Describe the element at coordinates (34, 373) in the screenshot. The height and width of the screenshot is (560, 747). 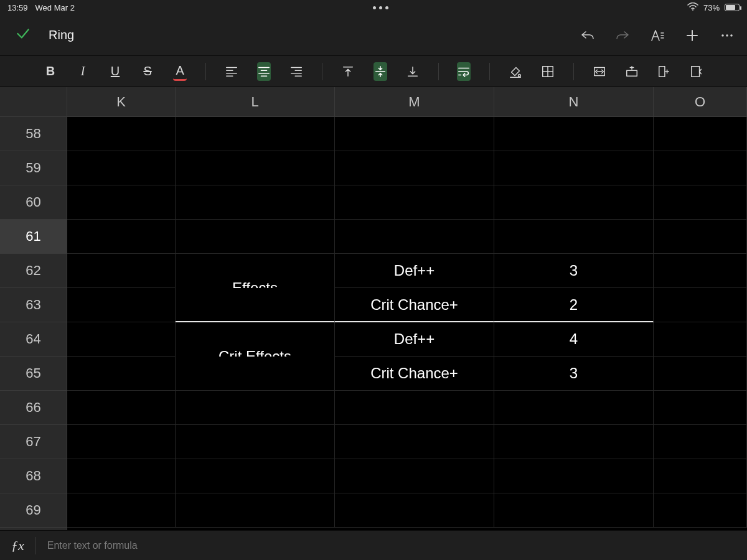
I see `row-header-65: 65` at that location.